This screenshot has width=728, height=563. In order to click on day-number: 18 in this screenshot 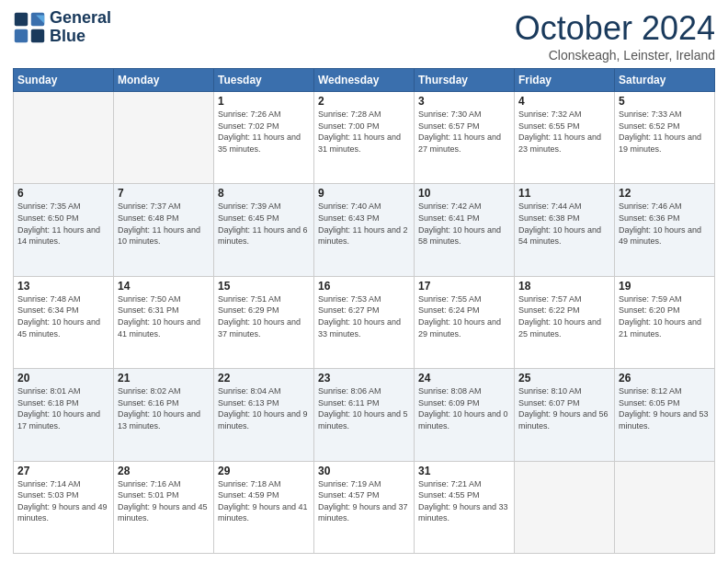, I will do `click(564, 286)`.